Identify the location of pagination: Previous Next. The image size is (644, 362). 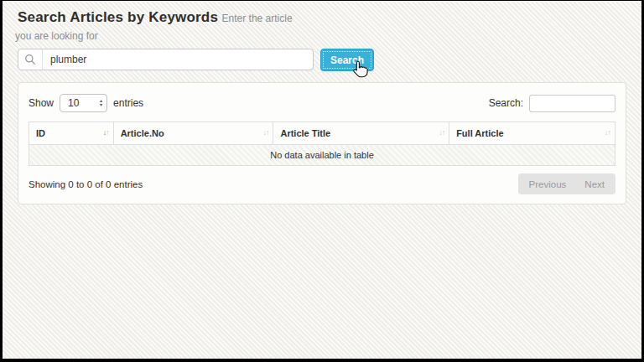
(567, 184).